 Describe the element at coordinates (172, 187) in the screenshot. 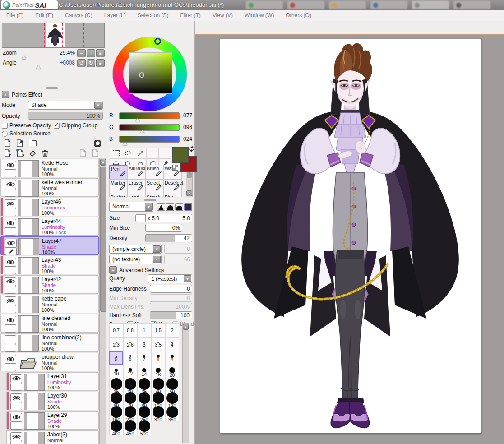

I see `brush-tool: Deselect` at that location.